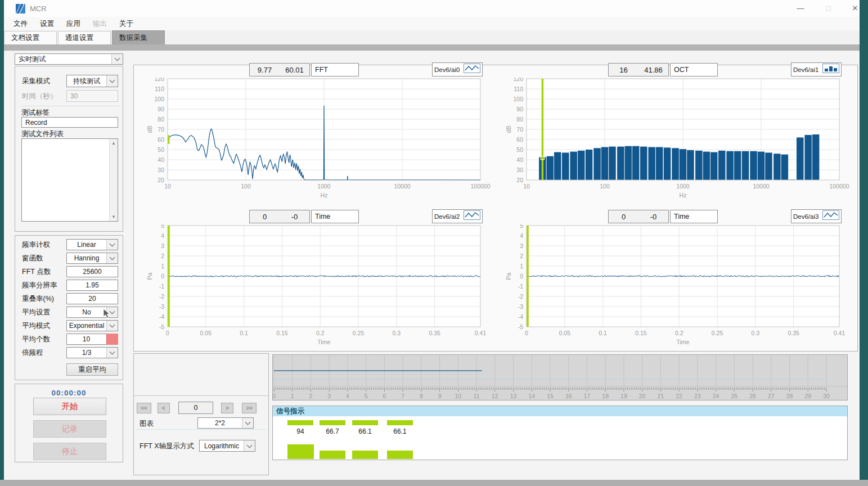 The image size is (868, 486). I want to click on oct-type-input: OCT, so click(694, 70).